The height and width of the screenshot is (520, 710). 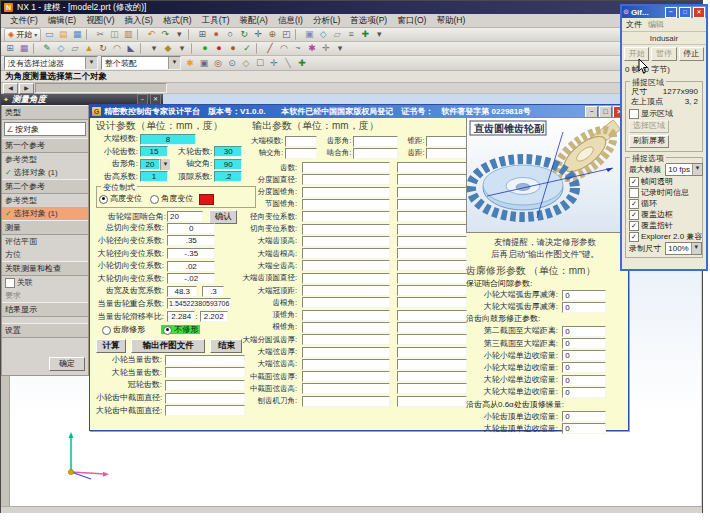 What do you see at coordinates (634, 24) in the screenshot?
I see `menu-item: 文件` at bounding box center [634, 24].